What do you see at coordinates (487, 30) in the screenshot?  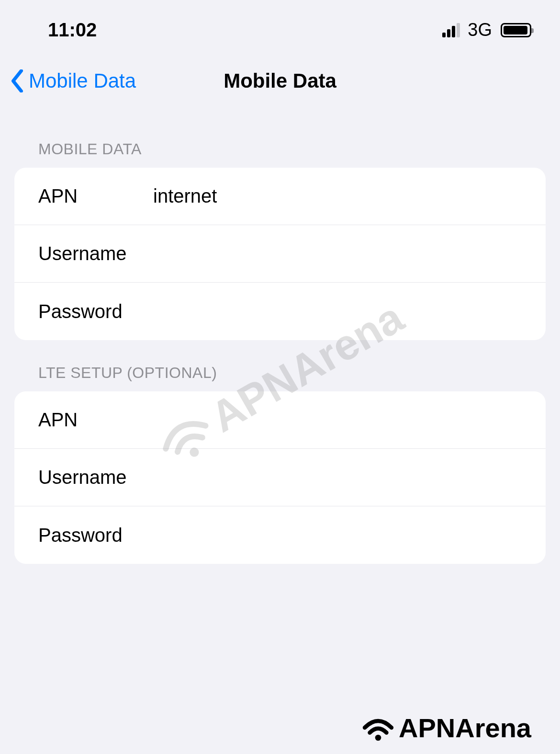 I see `status-indicators: 3G` at bounding box center [487, 30].